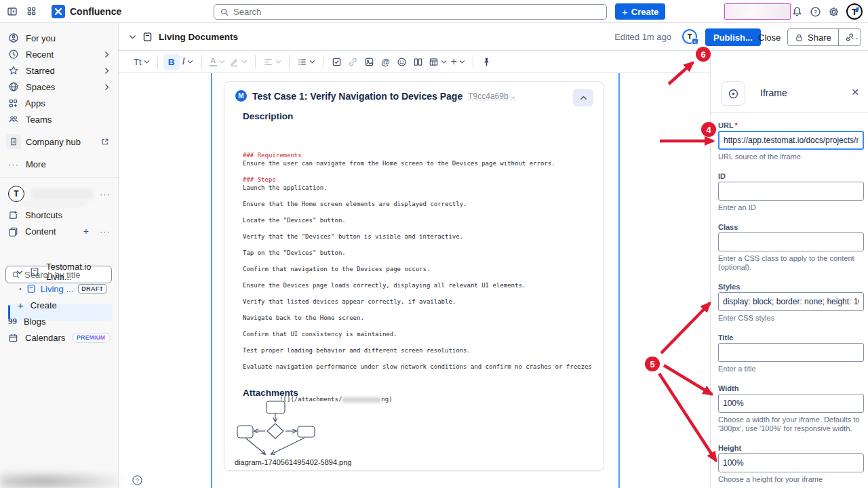 The image size is (868, 488). I want to click on settings-gear-icon, so click(834, 12).